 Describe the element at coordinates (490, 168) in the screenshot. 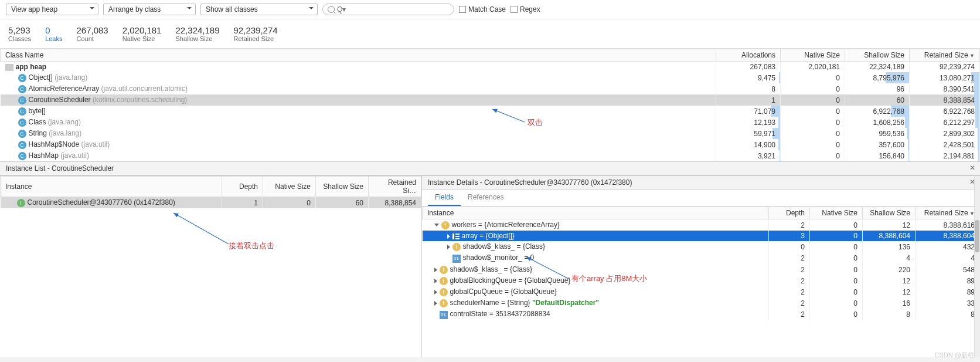

I see `instance-list-header: Instance List - CoroutineScheduler ✕` at that location.